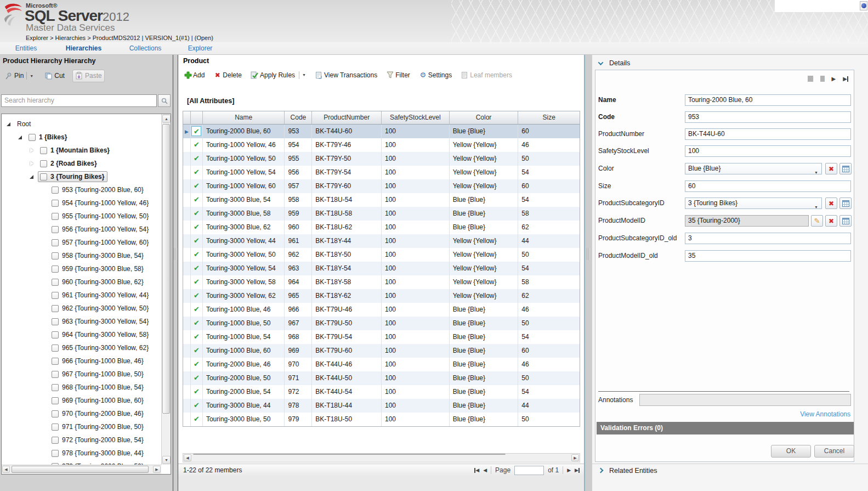  I want to click on table-row: ✔Touring-3000 Blue, 62960BK-T18U-62100Bl…, so click(382, 227).